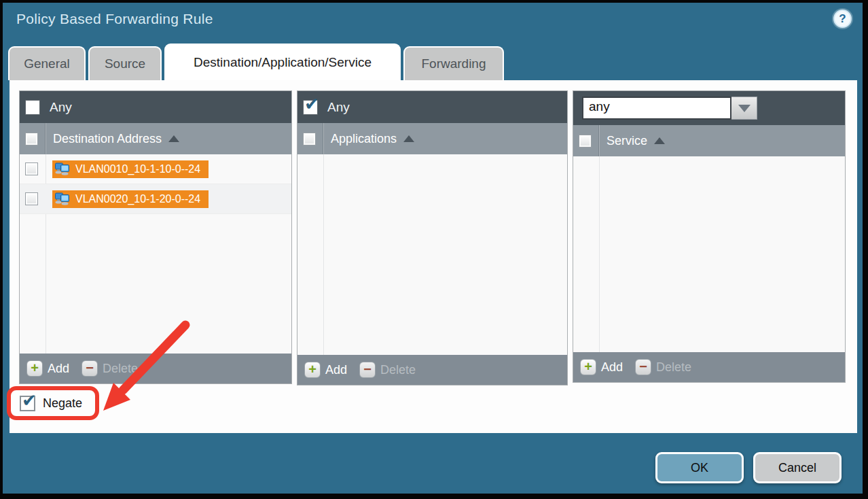 This screenshot has width=868, height=499. I want to click on applications-column-header: Applications, so click(432, 139).